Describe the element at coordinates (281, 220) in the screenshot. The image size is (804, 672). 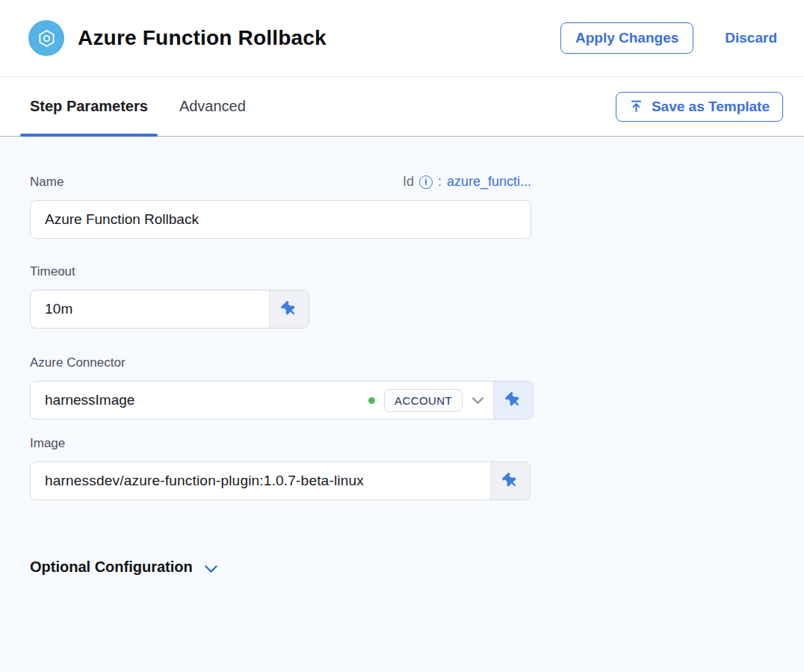
I see `name-input` at that location.